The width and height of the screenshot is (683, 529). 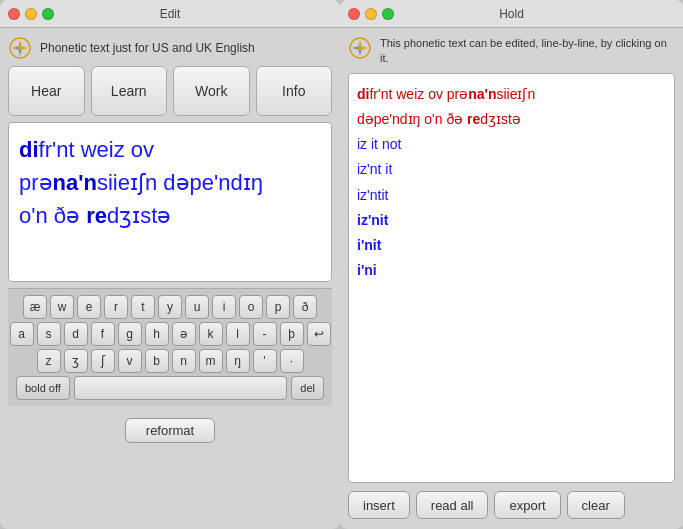 What do you see at coordinates (52, 216) in the screenshot?
I see `phonetic-text-on: o'n ðə` at bounding box center [52, 216].